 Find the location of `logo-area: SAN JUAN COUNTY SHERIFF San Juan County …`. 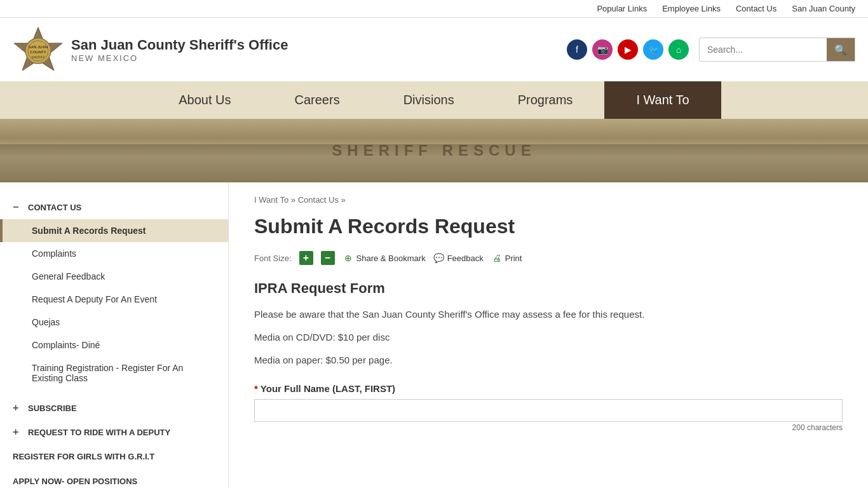

logo-area: SAN JUAN COUNTY SHERIFF San Juan County … is located at coordinates (150, 50).